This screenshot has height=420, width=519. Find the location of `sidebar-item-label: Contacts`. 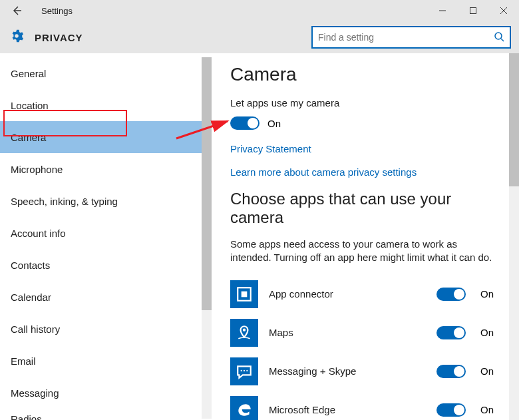

sidebar-item-label: Contacts is located at coordinates (31, 265).